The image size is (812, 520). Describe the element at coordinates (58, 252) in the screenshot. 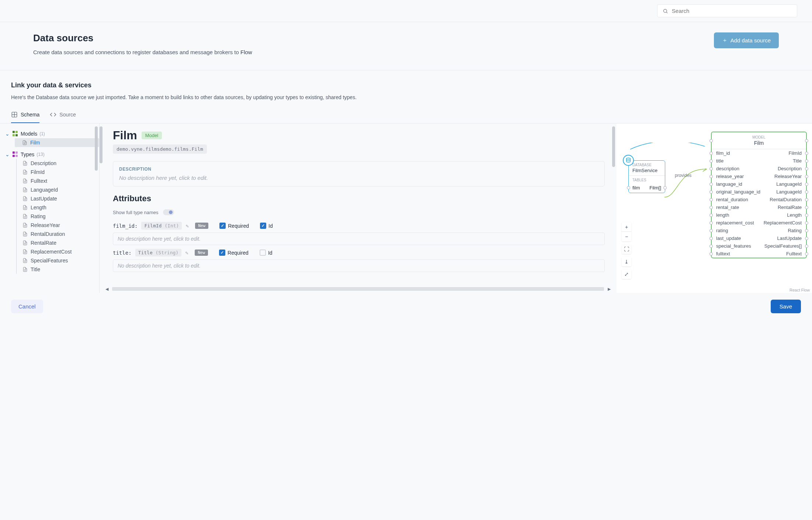

I see `tree-item-replacementcost: ReplacementCost` at that location.